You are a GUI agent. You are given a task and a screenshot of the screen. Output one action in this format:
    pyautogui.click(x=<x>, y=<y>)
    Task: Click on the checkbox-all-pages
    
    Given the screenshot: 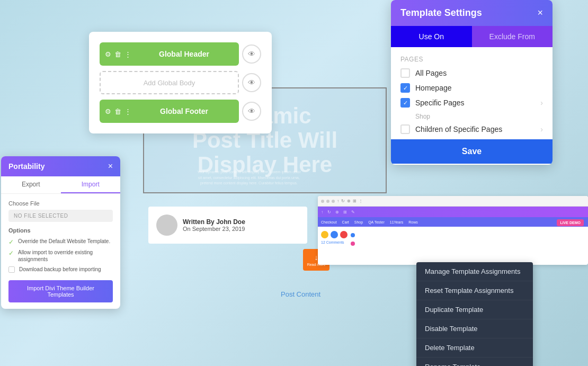 What is the action you would take?
    pyautogui.click(x=405, y=73)
    